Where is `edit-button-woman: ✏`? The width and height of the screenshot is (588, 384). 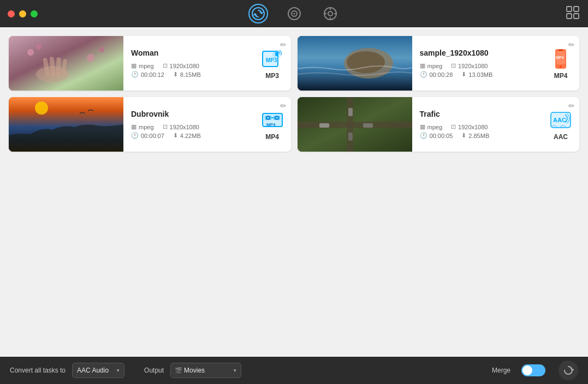 edit-button-woman: ✏ is located at coordinates (283, 45).